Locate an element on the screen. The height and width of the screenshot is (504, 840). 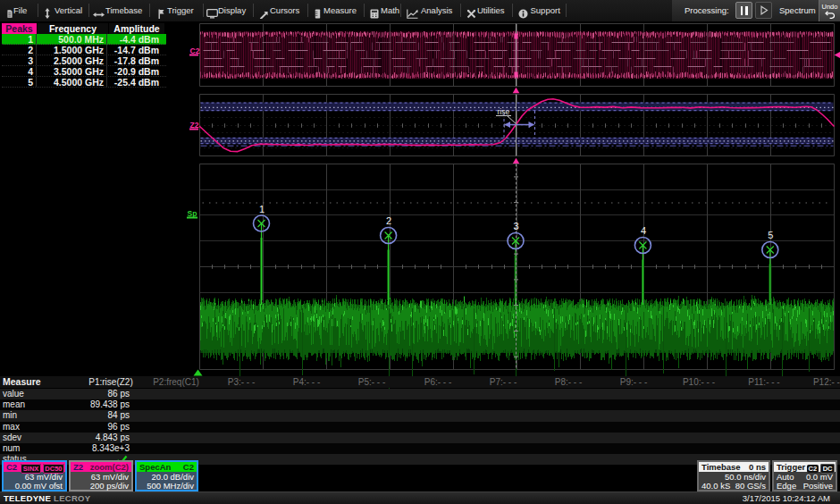
svg-text: 5 is located at coordinates (770, 235).